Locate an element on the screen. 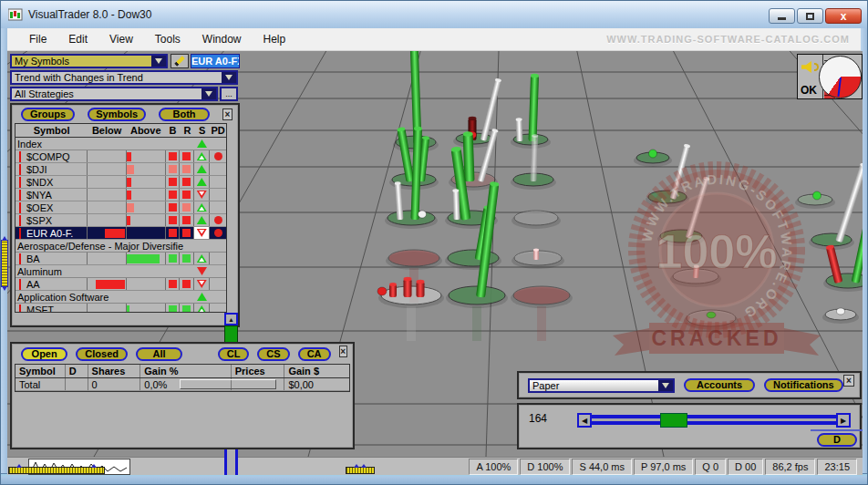 The height and width of the screenshot is (485, 868). speaker-icon is located at coordinates (808, 67).